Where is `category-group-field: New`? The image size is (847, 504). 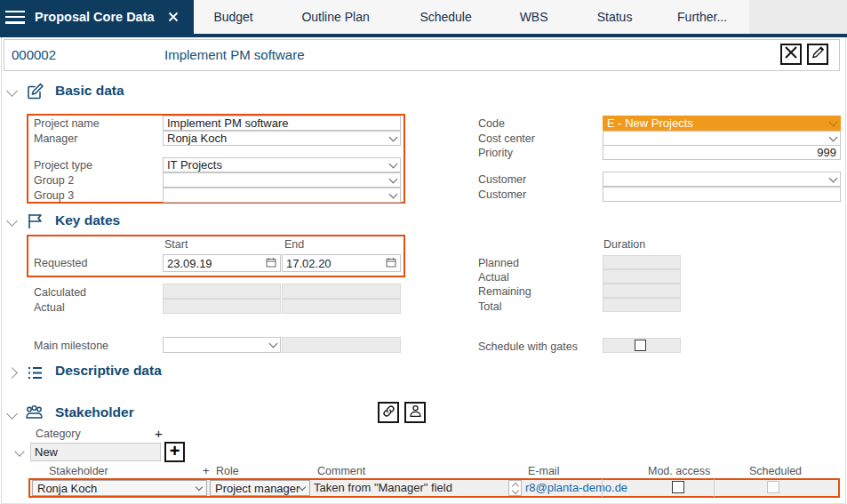
category-group-field: New is located at coordinates (96, 452).